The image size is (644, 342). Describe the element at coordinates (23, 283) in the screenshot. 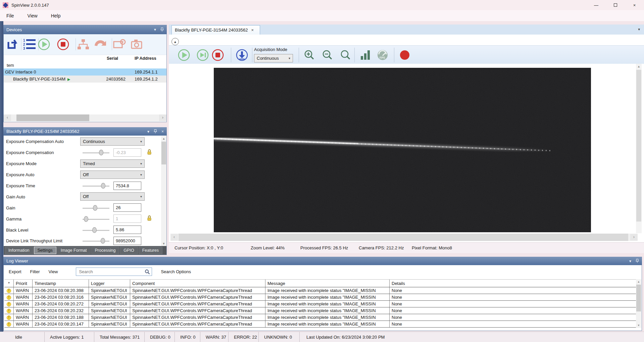

I see `column-header-priority: Priorit` at that location.